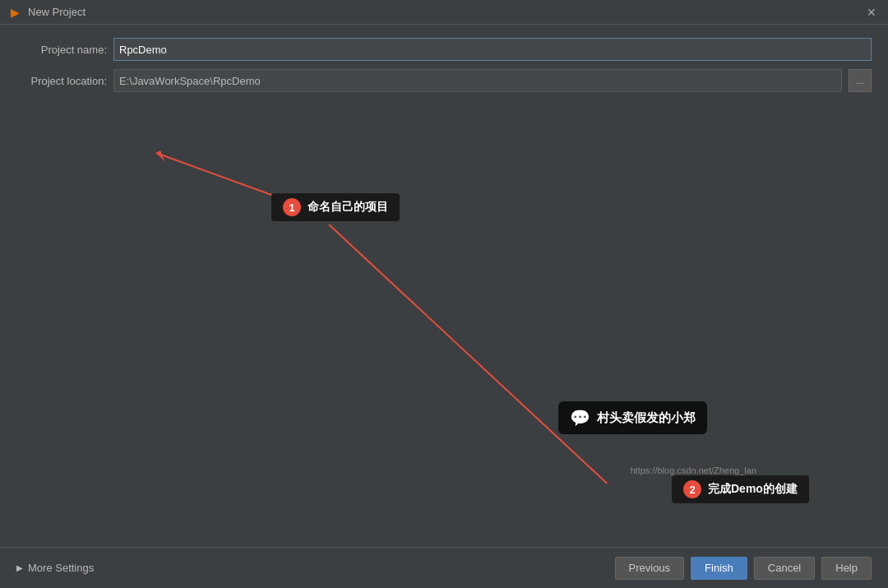 The height and width of the screenshot is (588, 888). What do you see at coordinates (784, 568) in the screenshot?
I see `cancel-button: Cancel` at bounding box center [784, 568].